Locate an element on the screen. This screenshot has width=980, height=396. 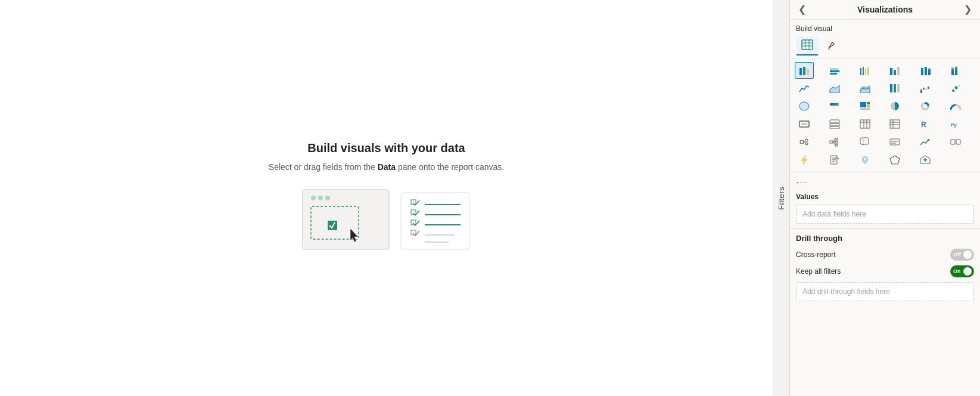
viz-clustered-bar is located at coordinates (835, 70).